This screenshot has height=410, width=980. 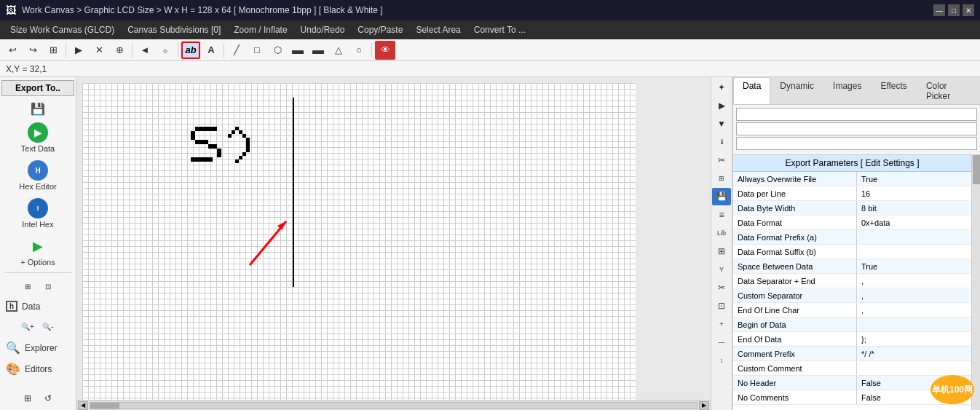 What do you see at coordinates (914, 179) in the screenshot?
I see `param-value-overwrite: True` at bounding box center [914, 179].